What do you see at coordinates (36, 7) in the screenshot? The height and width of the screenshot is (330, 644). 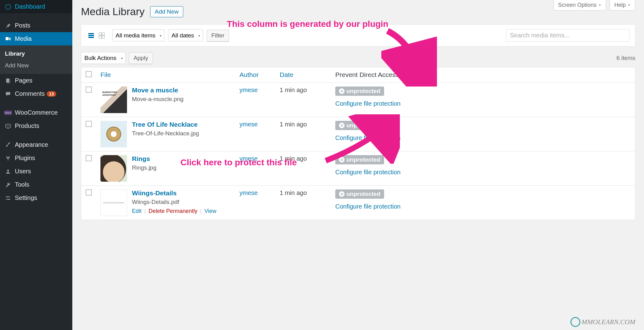 I see `menu-dashboard: Dashboard` at bounding box center [36, 7].